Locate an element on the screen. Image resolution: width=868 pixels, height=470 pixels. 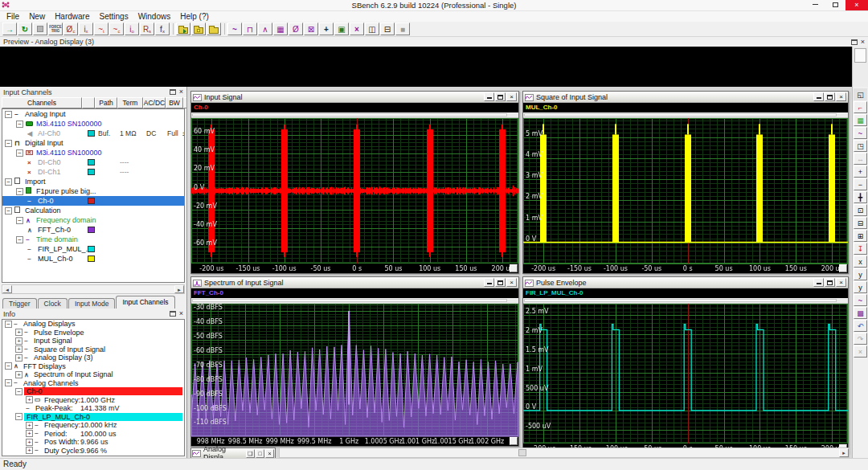
save-file-button is located at coordinates (199, 29).